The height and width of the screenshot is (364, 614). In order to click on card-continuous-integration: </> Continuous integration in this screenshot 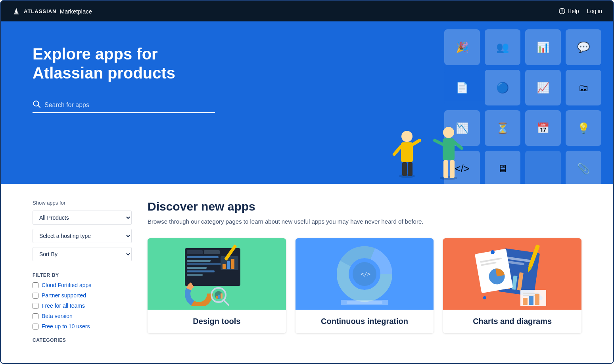, I will do `click(365, 285)`.